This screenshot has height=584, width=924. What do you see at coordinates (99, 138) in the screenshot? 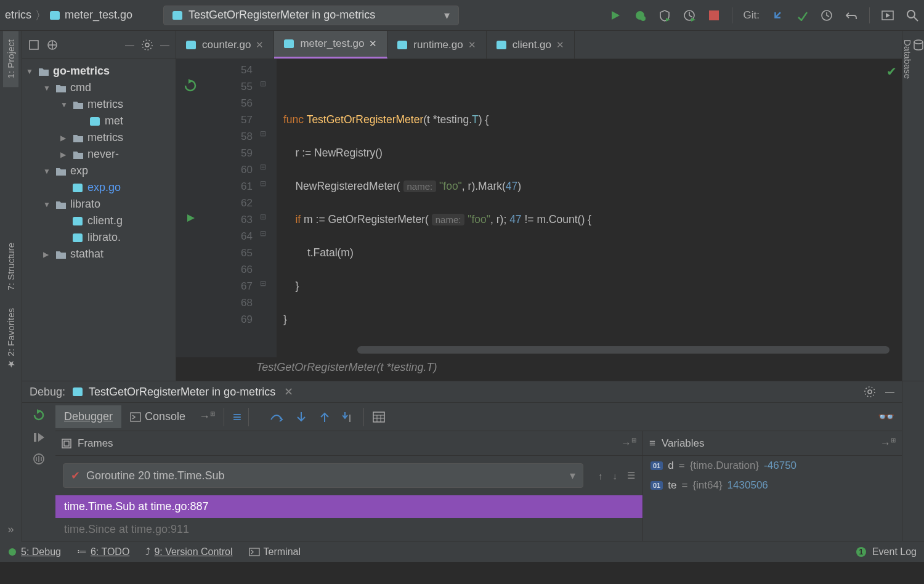
I see `tree-row: ▶metrics` at bounding box center [99, 138].